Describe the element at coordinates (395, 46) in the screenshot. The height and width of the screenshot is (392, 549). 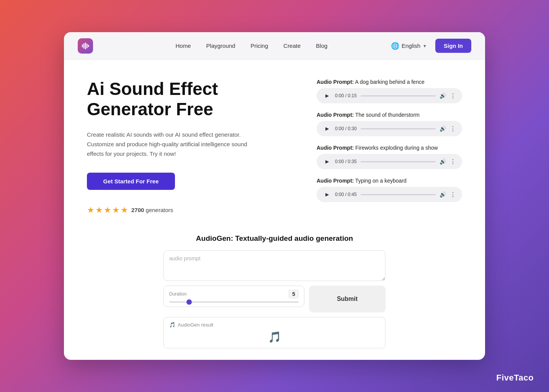
I see `globe-icon: 🌐` at that location.